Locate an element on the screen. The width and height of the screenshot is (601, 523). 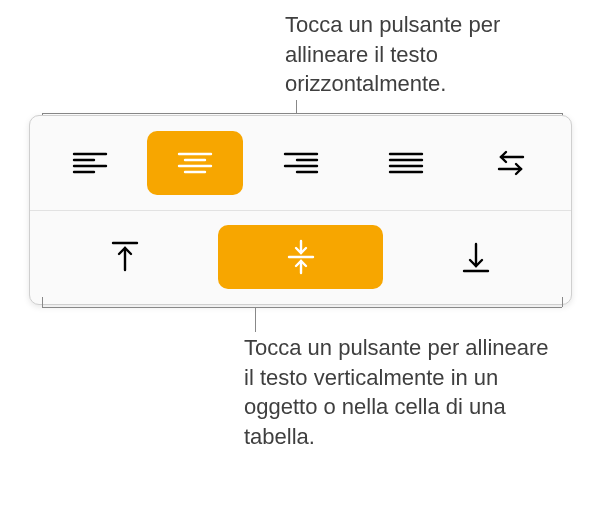
callout-horizontal-alignment: Tocca un pulsante per allineare il testo… is located at coordinates (435, 54).